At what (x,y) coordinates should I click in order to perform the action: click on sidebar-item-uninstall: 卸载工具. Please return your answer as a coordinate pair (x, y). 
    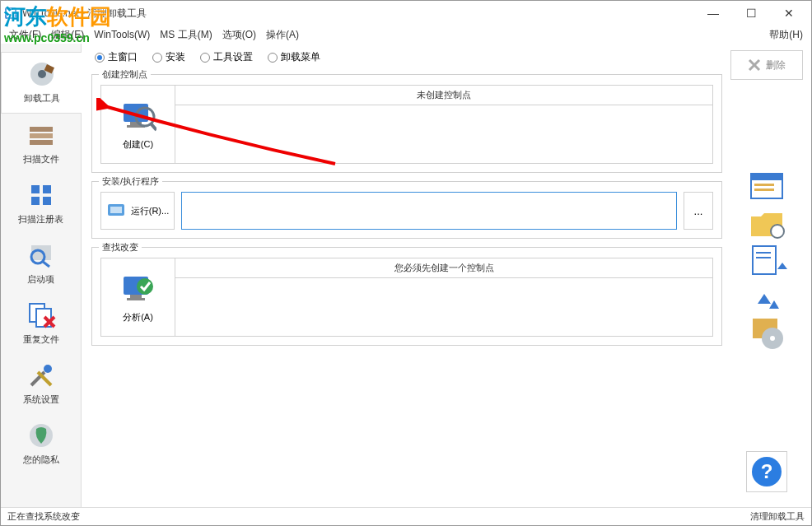
    Looking at the image, I should click on (41, 82).